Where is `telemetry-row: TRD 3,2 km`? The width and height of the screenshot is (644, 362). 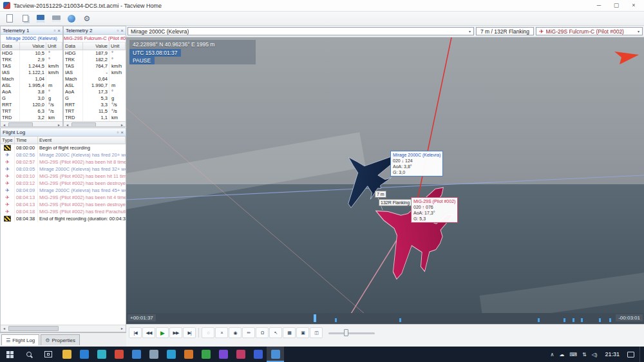 telemetry-row: TRD 3,2 km is located at coordinates (32, 118).